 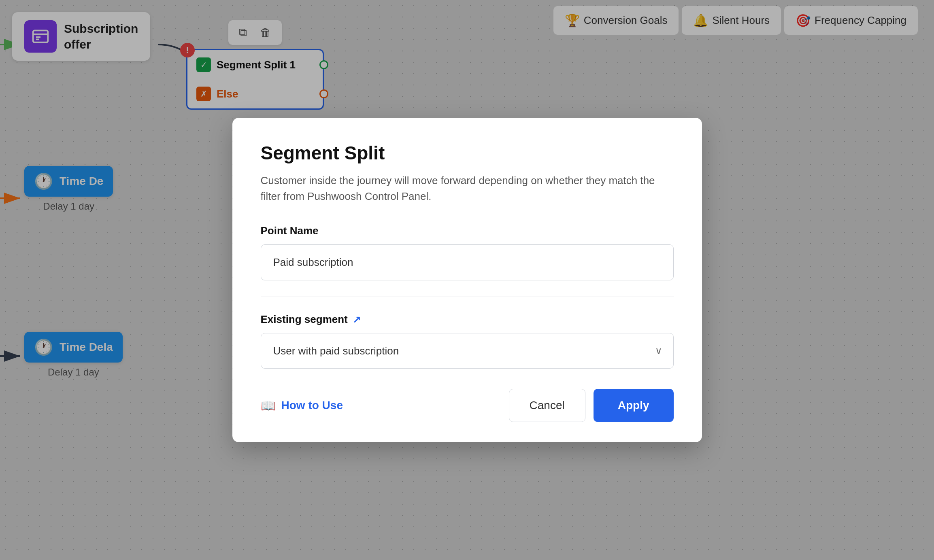 I want to click on point-name-label: Point Name, so click(x=467, y=231).